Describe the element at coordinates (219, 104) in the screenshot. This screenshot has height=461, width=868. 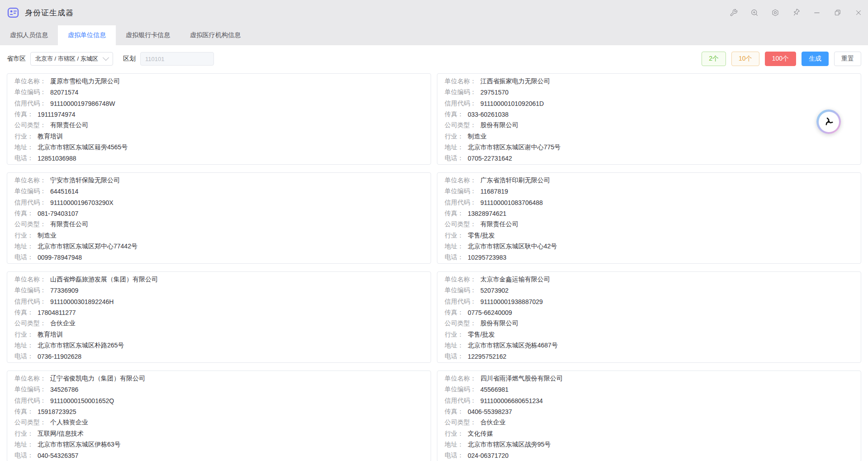
I see `field-row-credit: 信用代码：91110000197986748W` at that location.